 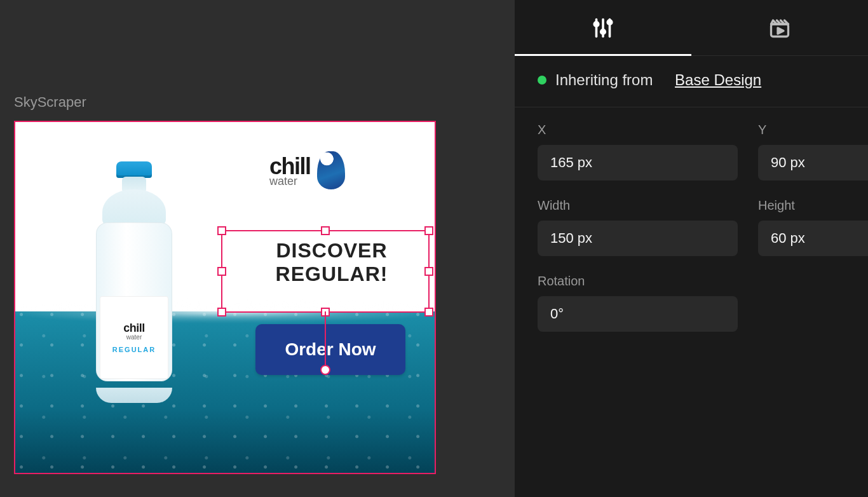 I want to click on headline-line-2: REGULAR!, so click(x=332, y=274).